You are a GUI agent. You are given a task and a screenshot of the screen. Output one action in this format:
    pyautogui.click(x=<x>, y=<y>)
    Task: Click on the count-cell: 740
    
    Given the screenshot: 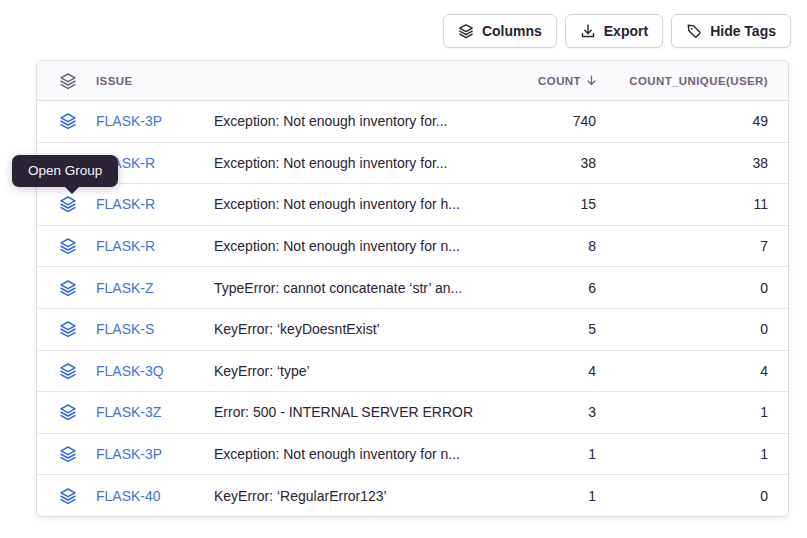 What is the action you would take?
    pyautogui.click(x=584, y=121)
    